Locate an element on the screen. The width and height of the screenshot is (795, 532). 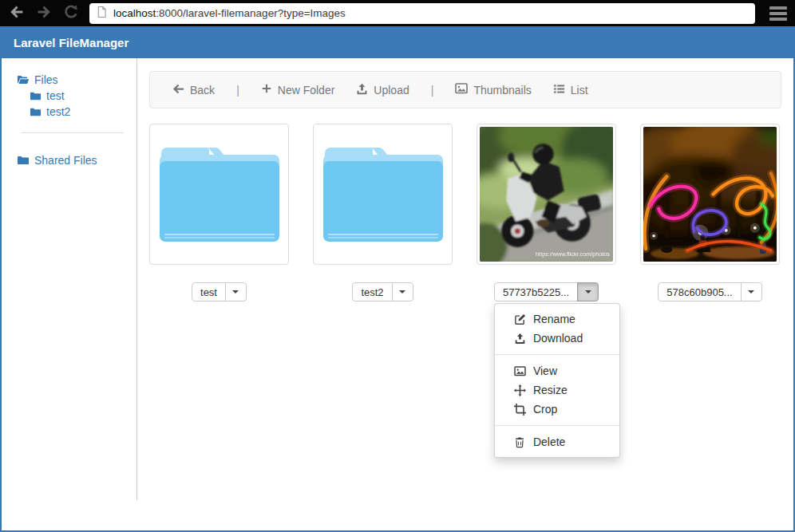
back-arrow-icon is located at coordinates (17, 13).